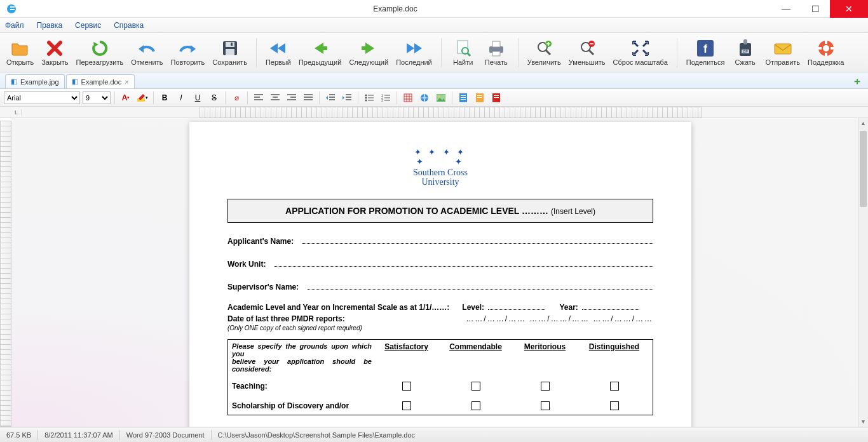 This screenshot has height=442, width=868. I want to click on first-button: Первый, so click(278, 53).